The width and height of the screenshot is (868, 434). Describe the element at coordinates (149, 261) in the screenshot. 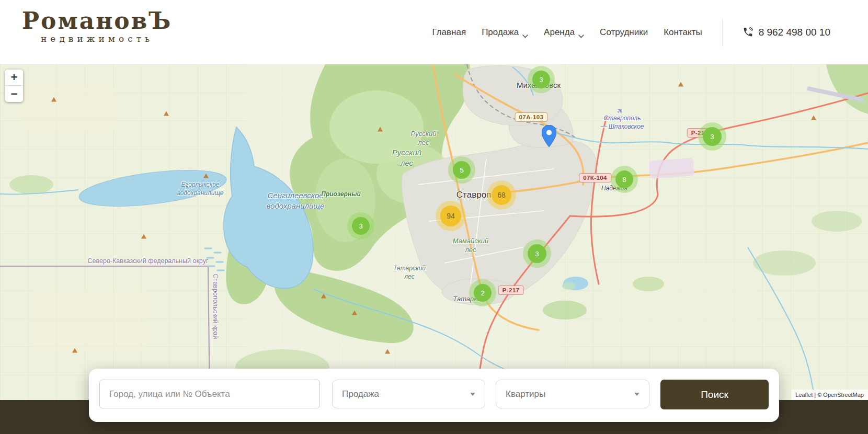

I see `map-label: Северо-Кавказский федеральный округ` at that location.